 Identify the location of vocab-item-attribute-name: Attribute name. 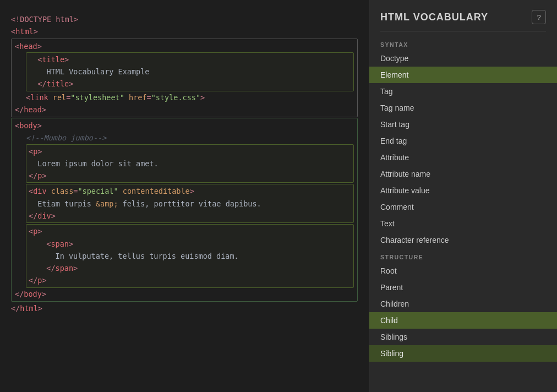
(463, 174).